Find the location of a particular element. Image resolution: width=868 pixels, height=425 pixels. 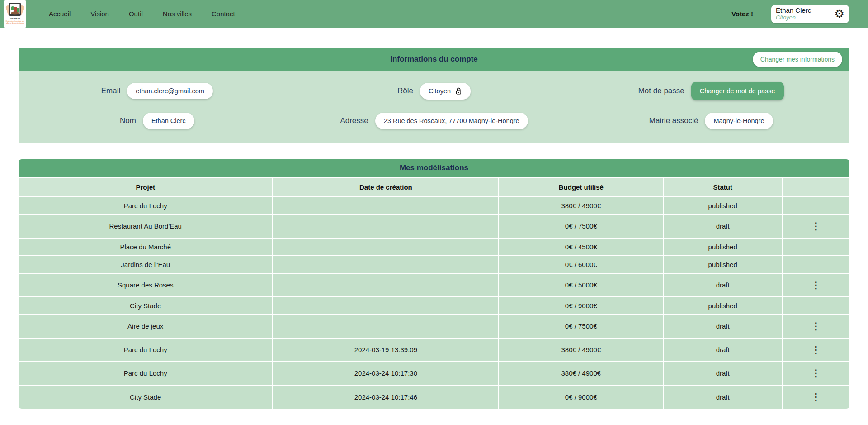

cell-budget: 0€ / 9000€ is located at coordinates (581, 397).